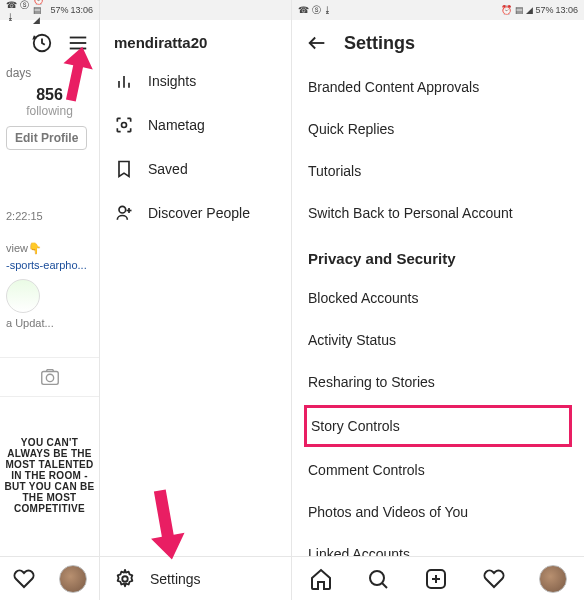 The height and width of the screenshot is (600, 584). I want to click on settings-item: Branded Content Approvals, so click(438, 87).